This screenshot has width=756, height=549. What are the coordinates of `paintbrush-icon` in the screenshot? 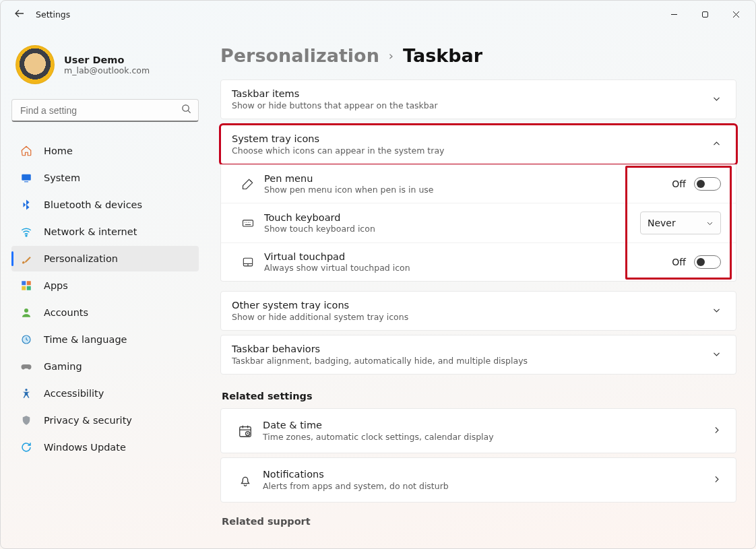 It's located at (26, 259).